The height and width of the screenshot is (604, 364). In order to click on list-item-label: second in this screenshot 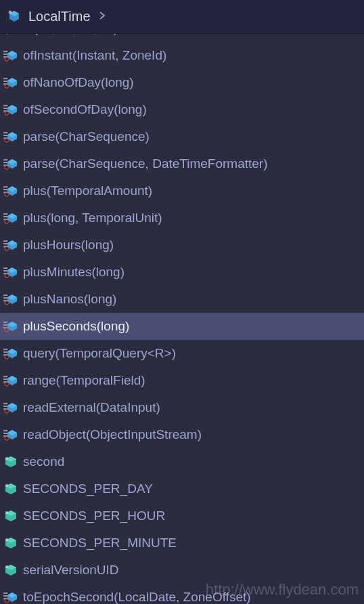, I will do `click(43, 462)`.